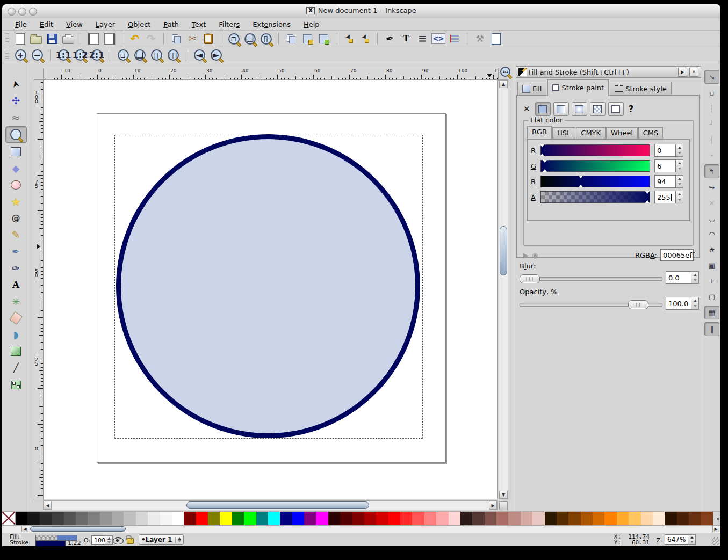 This screenshot has height=560, width=728. Describe the element at coordinates (692, 540) in the screenshot. I see `zoom-spin-buttons` at that location.